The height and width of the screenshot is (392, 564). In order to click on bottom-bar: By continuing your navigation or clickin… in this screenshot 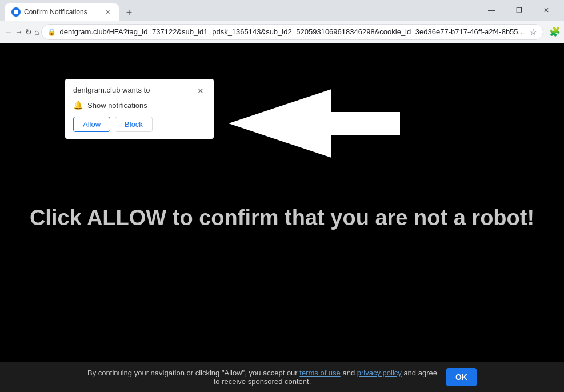, I will do `click(282, 377)`.